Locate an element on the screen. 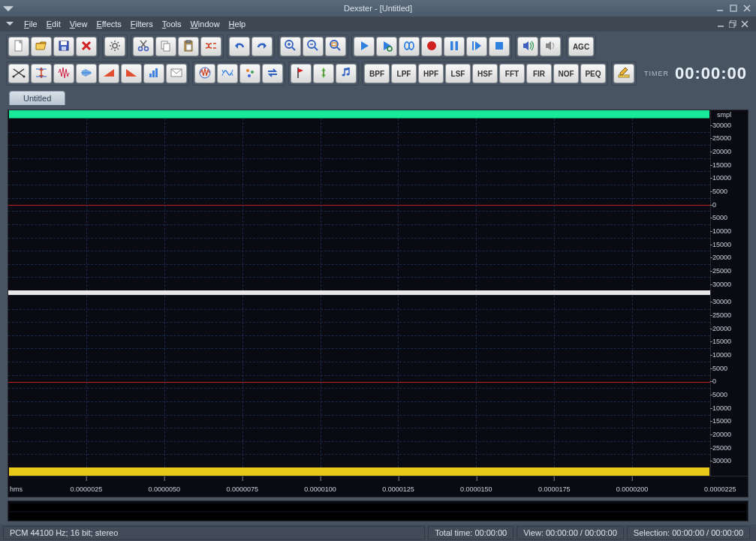  edit-icon is located at coordinates (624, 74).